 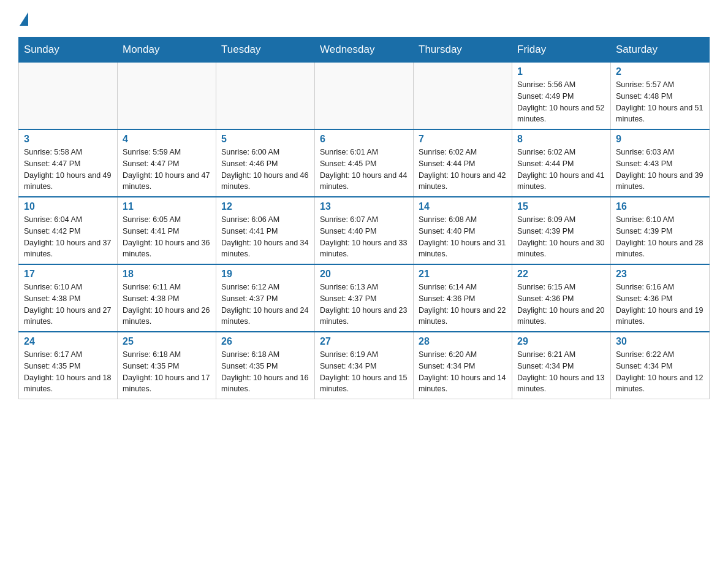 I want to click on calendar-cell: 1Sunrise: 5:56 AMSunset: 4:49 PMDaylight…, so click(x=561, y=96).